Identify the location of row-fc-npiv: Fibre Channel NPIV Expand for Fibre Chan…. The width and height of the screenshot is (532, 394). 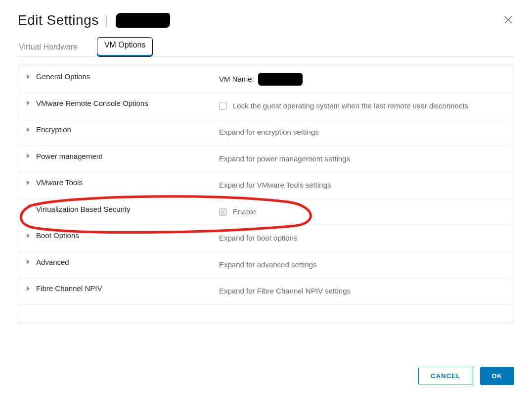
(266, 292).